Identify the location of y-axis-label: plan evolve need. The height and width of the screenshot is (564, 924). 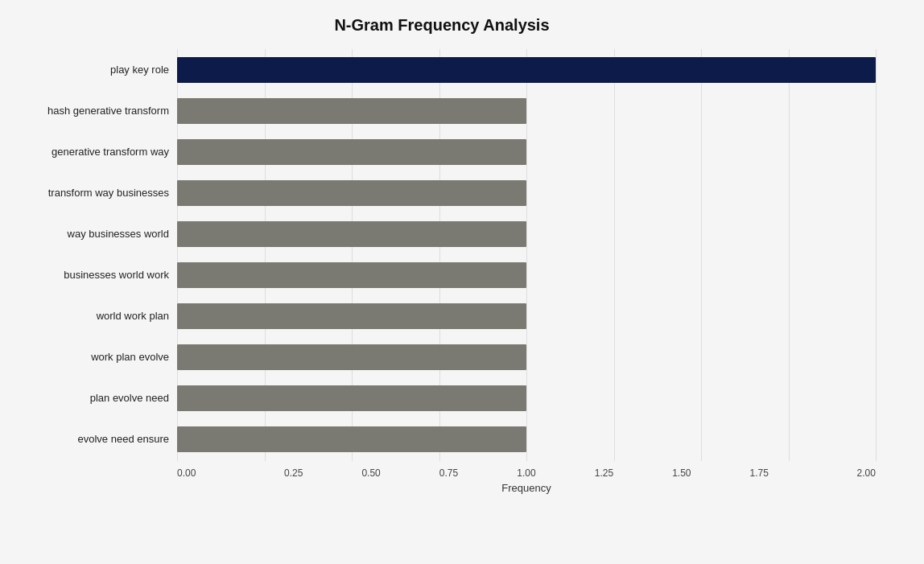
(130, 397).